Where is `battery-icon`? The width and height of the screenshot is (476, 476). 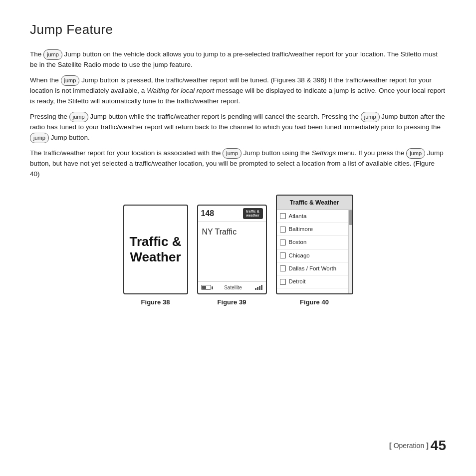
battery-icon is located at coordinates (206, 287).